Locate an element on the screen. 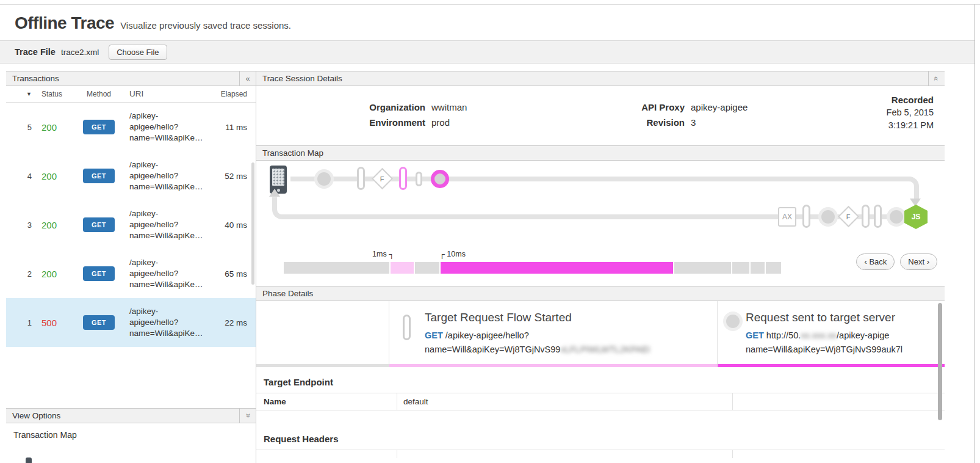 This screenshot has width=980, height=463. column-elapsed: Elapsed is located at coordinates (232, 94).